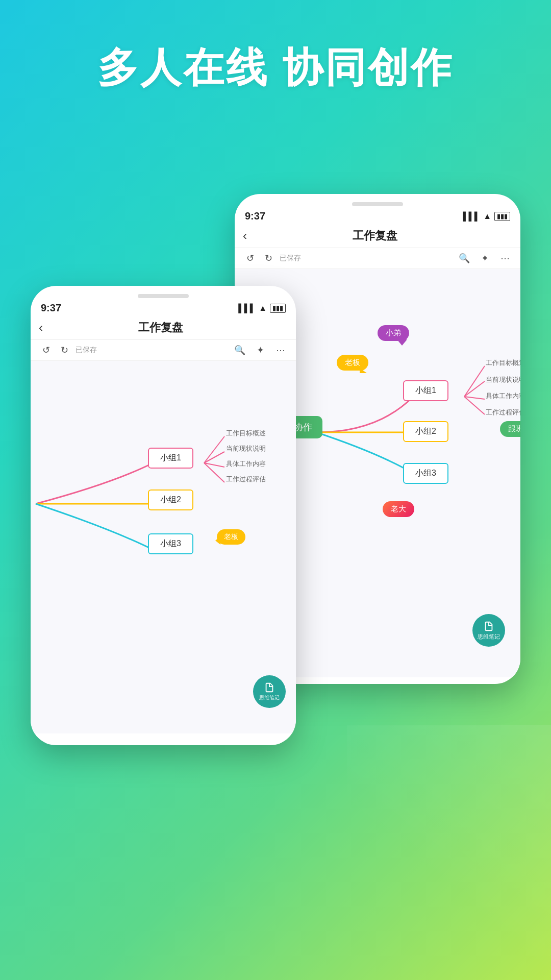  I want to click on sub2-text-front: 当前现状说明, so click(246, 449).